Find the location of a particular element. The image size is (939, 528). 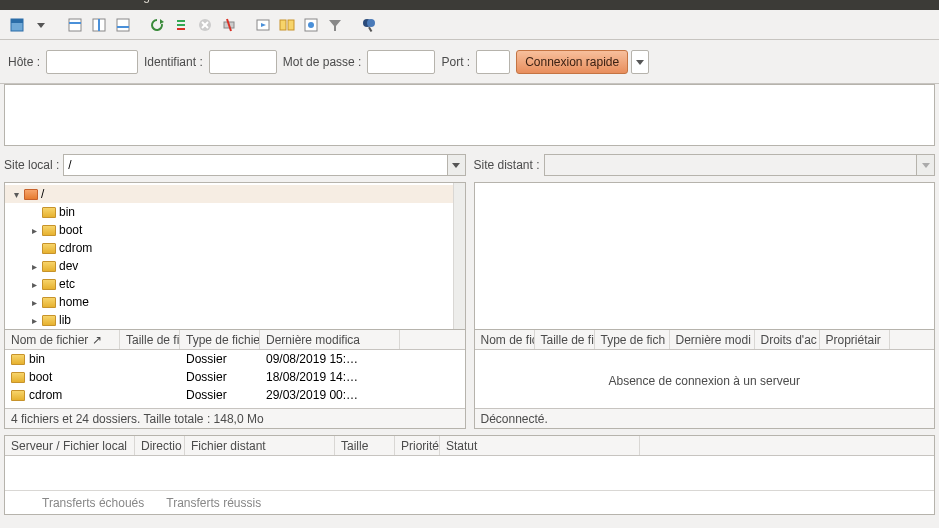

list-item: binDossier09/08/2019 15:… is located at coordinates (235, 359).